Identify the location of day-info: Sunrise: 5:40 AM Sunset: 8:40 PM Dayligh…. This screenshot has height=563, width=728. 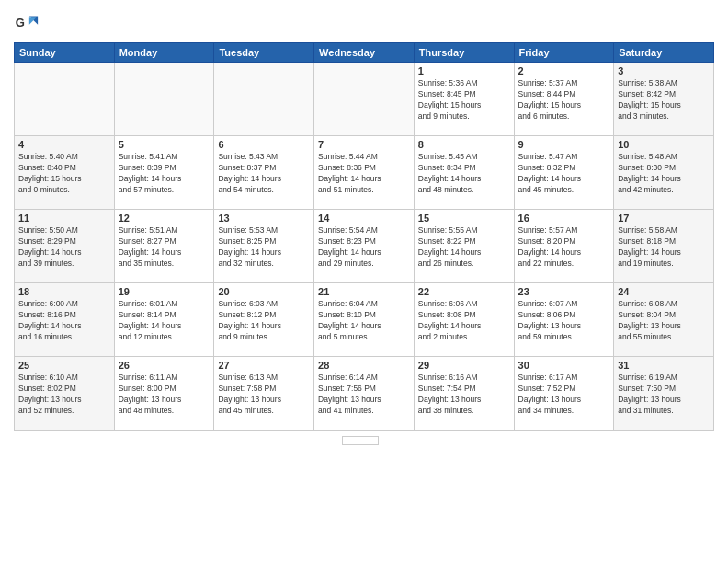
(64, 174).